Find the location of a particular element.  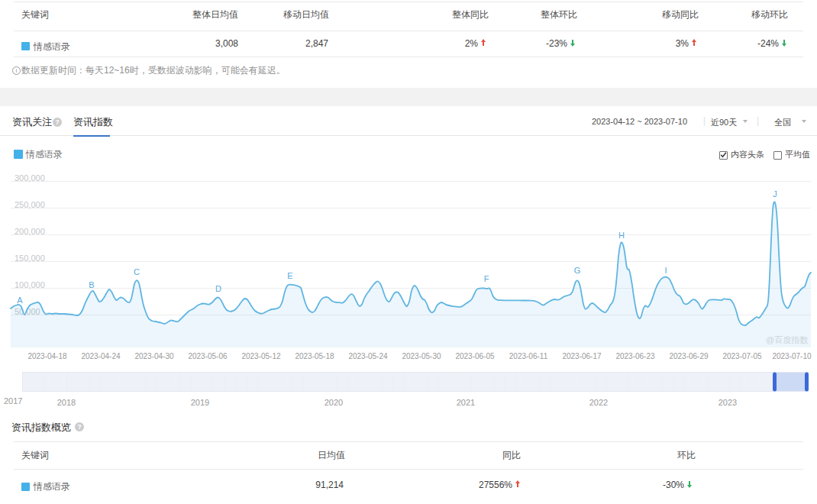

svg-text: 2019 is located at coordinates (200, 402).